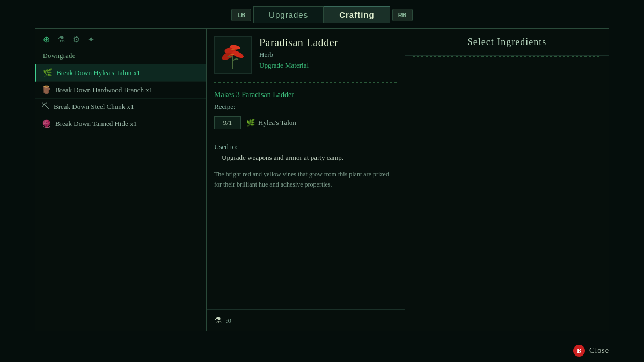  I want to click on used-to-text: Upgrade weapons and armor at party camp., so click(306, 158).